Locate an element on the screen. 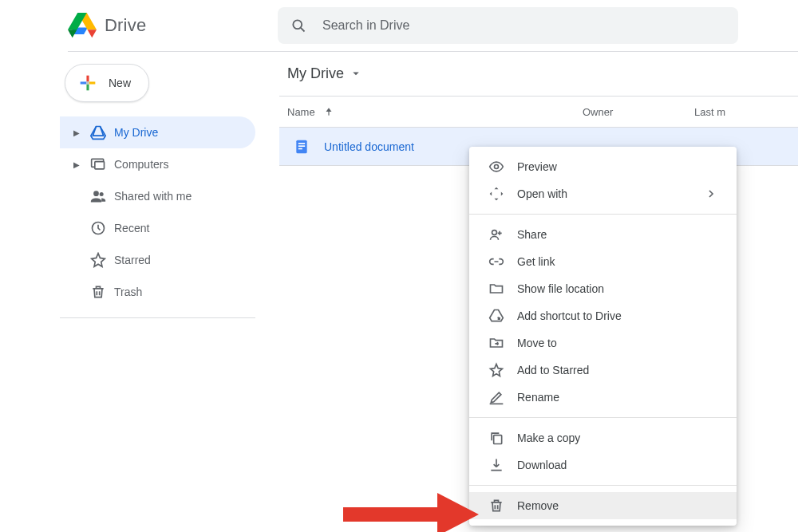 Image resolution: width=798 pixels, height=532 pixels. search-icon is located at coordinates (298, 26).